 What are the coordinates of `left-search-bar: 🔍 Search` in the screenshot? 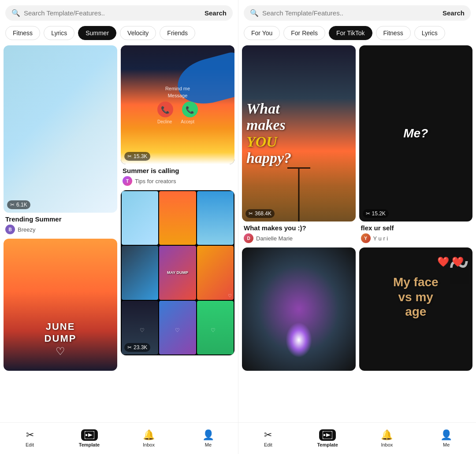 It's located at (119, 13).